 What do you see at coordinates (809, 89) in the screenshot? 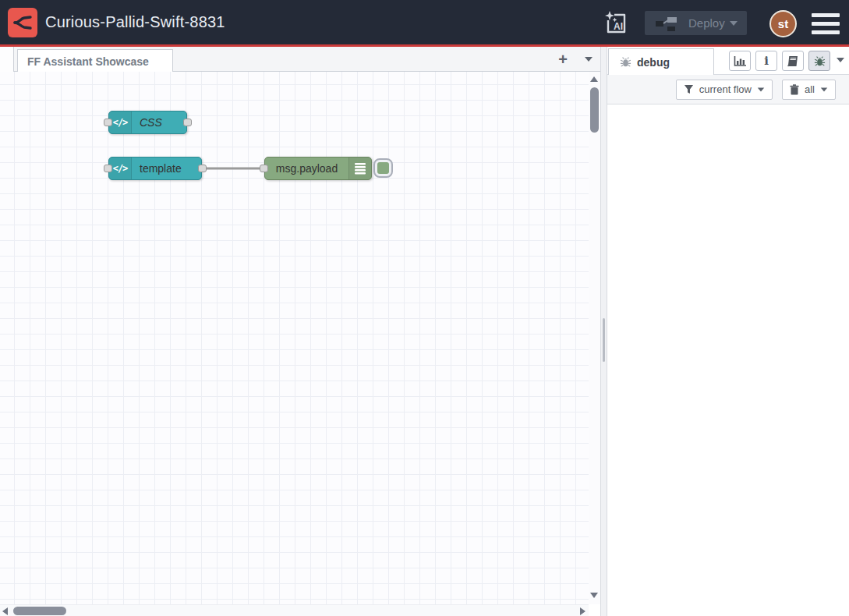
I see `clear-label: all` at bounding box center [809, 89].